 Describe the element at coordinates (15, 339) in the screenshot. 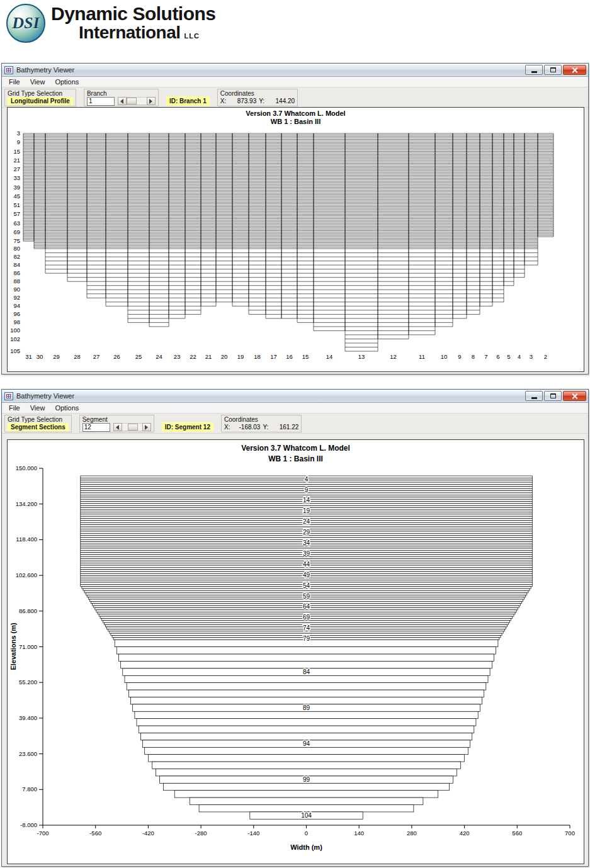

I see `svg-text: 102` at that location.